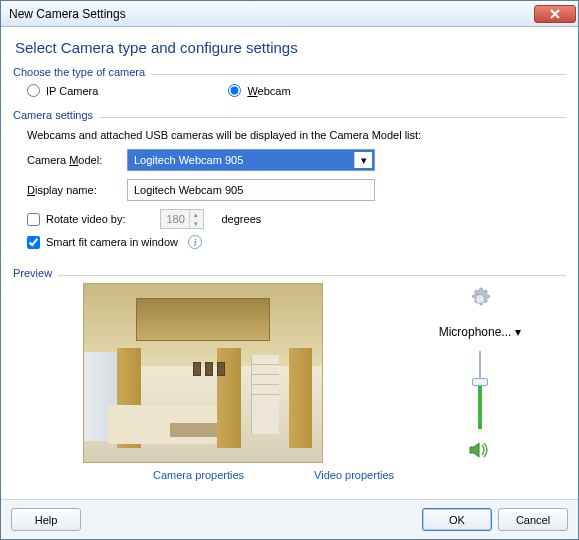 Image resolution: width=579 pixels, height=540 pixels. I want to click on group-camera-type-label: Choose the type of camera, so click(82, 72).